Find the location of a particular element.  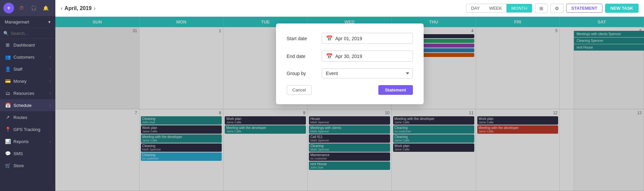

customers-icon: 👥 is located at coordinates (8, 57).